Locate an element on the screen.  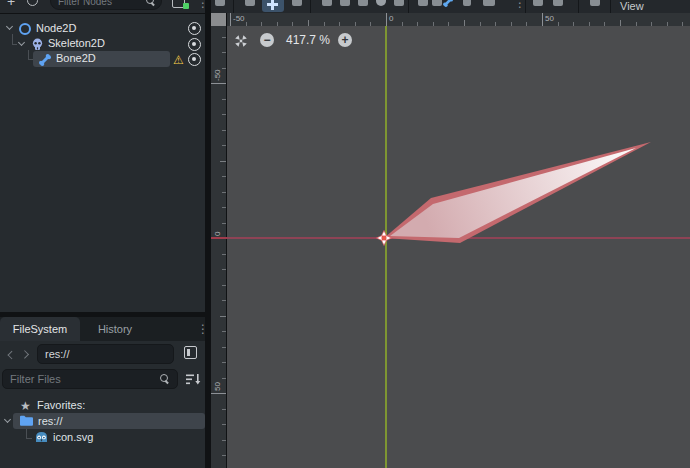
bone-fill is located at coordinates (513, 193).